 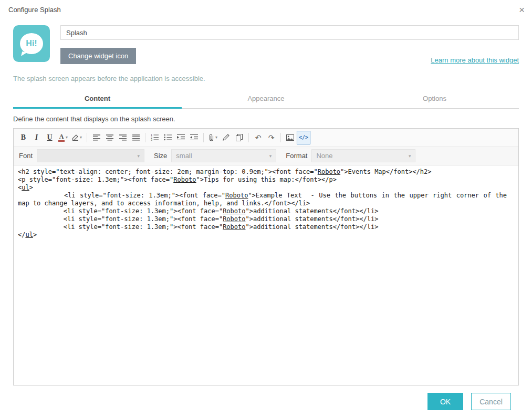 What do you see at coordinates (239, 138) in the screenshot?
I see `copy-button` at bounding box center [239, 138].